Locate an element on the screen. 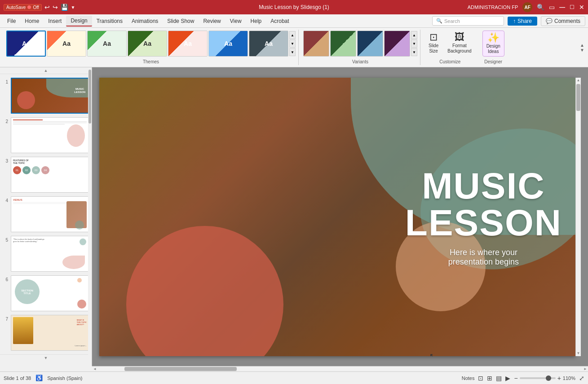 The width and height of the screenshot is (588, 384). theme-item-7: Aa is located at coordinates (269, 44).